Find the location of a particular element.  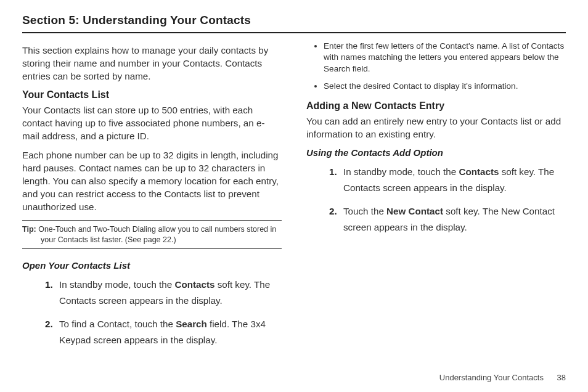

open-step-1a: In standby mode, touch the is located at coordinates (117, 285).